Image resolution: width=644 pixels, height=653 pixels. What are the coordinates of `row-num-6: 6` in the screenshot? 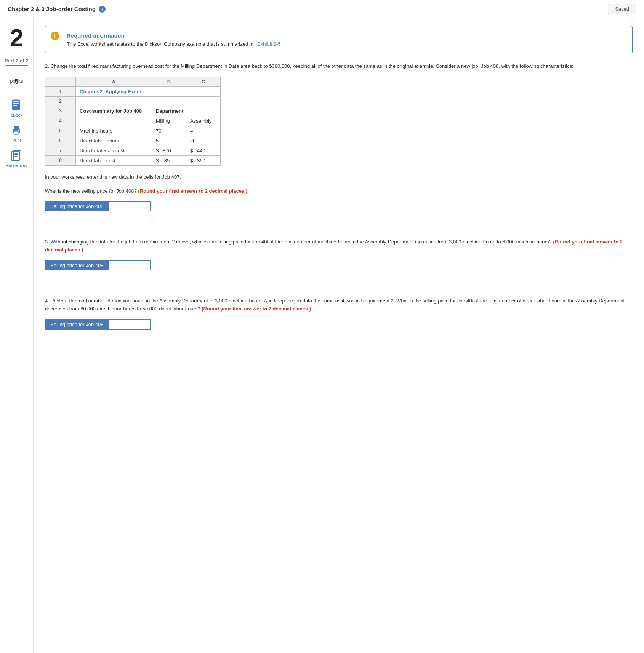 It's located at (61, 141).